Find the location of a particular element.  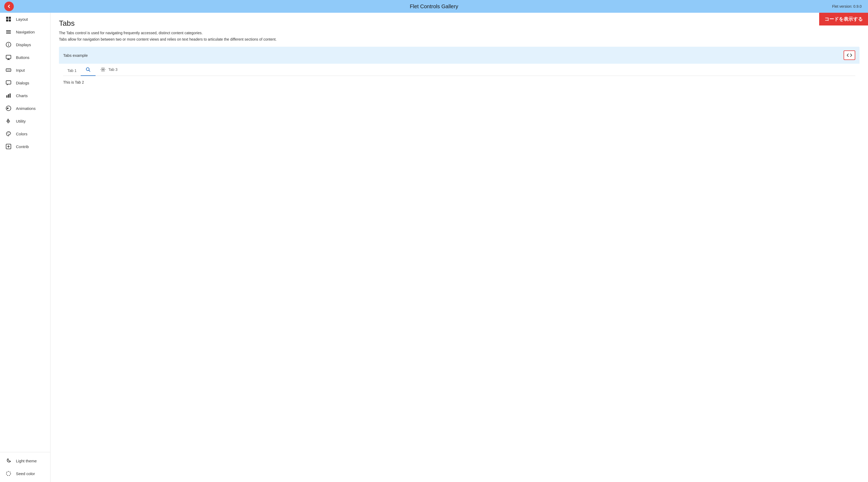

circle-dashed-icon is located at coordinates (9, 474).